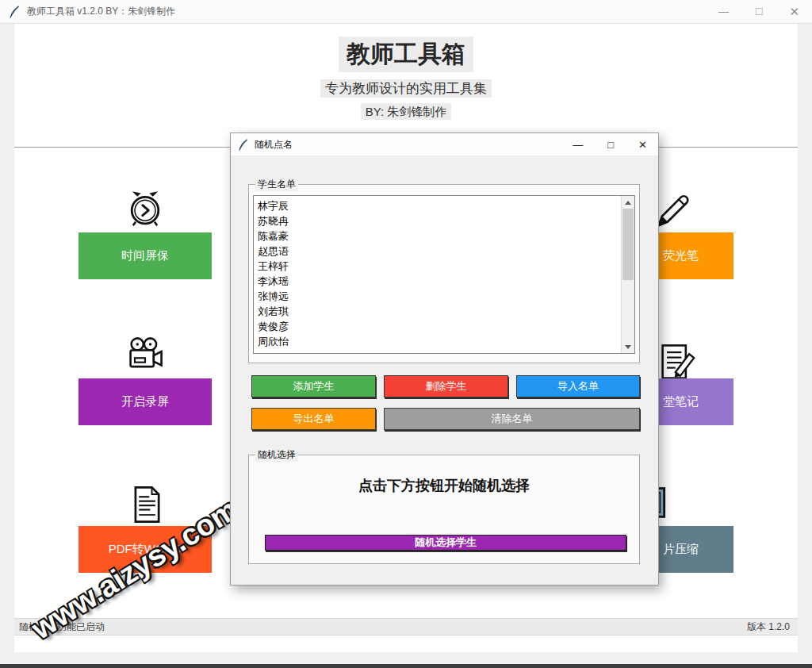 The width and height of the screenshot is (812, 668). What do you see at coordinates (723, 11) in the screenshot?
I see `minimize-button: —` at bounding box center [723, 11].